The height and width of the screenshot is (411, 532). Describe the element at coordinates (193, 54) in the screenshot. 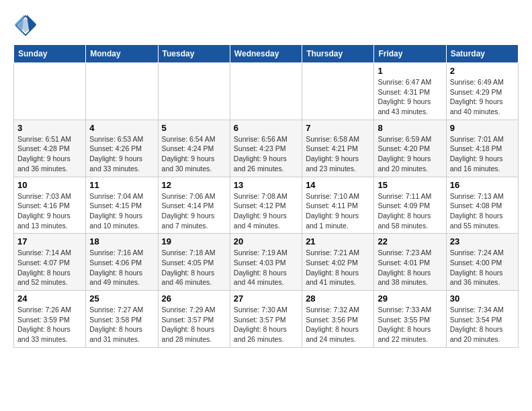

I see `weekday-header-tuesday: Tuesday` at that location.